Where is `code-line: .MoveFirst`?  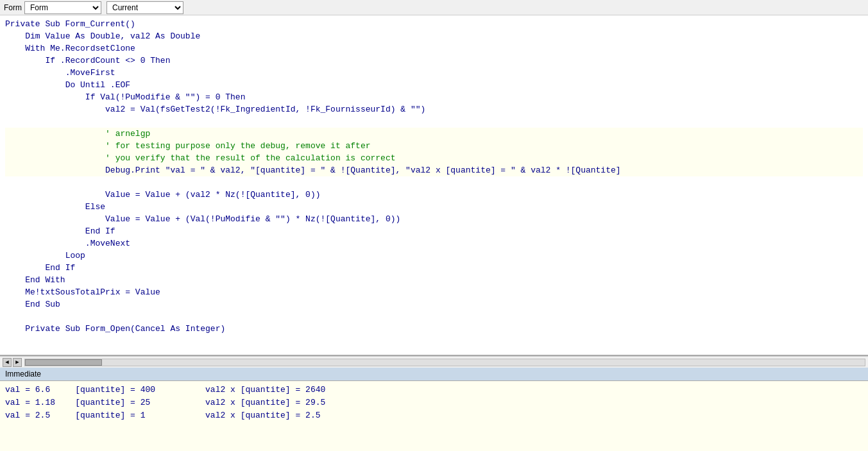
code-line: .MoveFirst is located at coordinates (434, 73).